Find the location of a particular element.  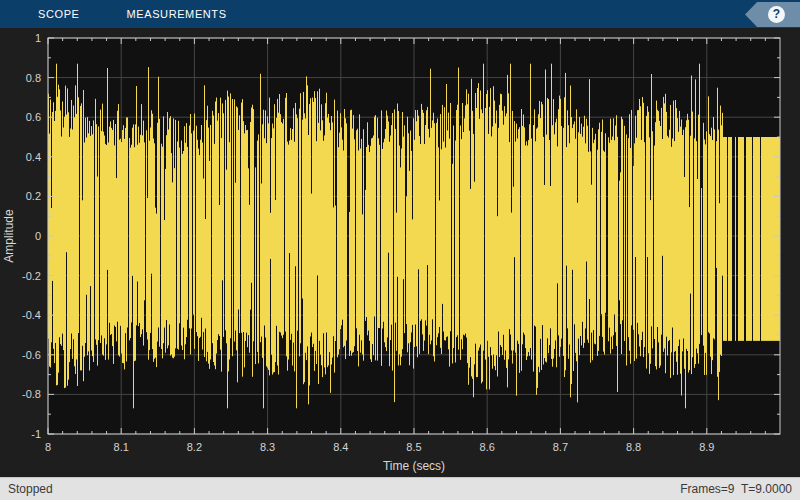

help-button: ? is located at coordinates (772, 14).